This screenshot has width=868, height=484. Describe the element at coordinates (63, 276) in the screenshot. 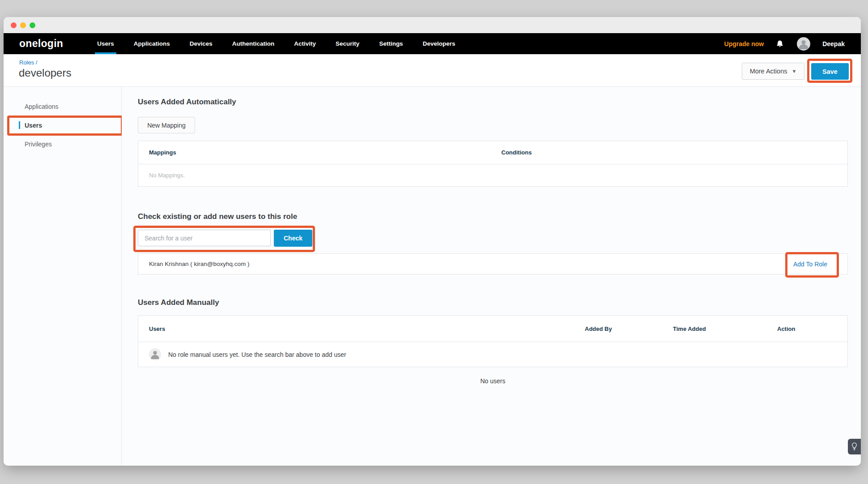

I see `role-sidebar: Applications Users Privileges` at that location.